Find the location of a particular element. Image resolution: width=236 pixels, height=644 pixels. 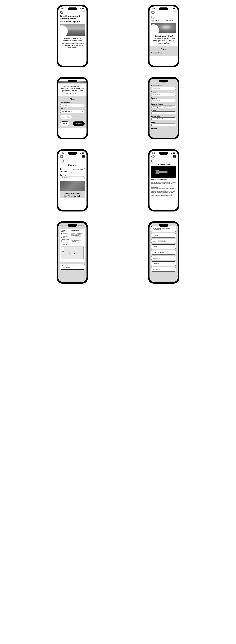

map: + − is located at coordinates (72, 253).